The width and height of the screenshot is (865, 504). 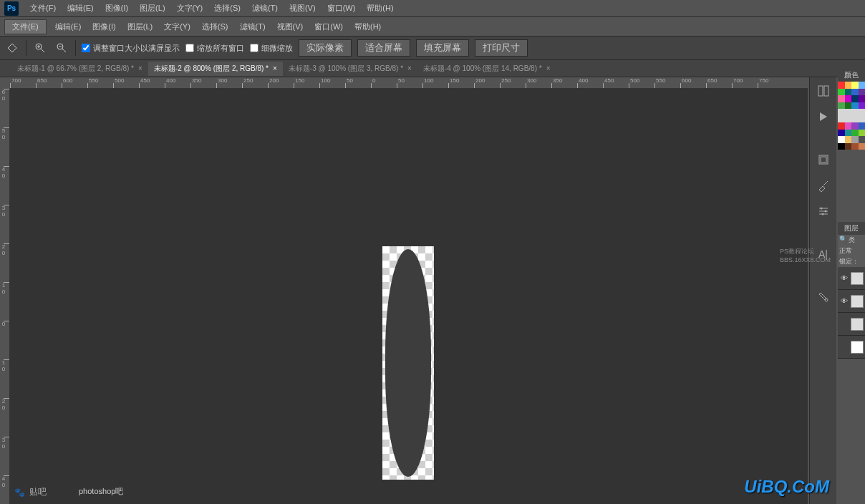 I want to click on zoom-tool-icon, so click(x=12, y=48).